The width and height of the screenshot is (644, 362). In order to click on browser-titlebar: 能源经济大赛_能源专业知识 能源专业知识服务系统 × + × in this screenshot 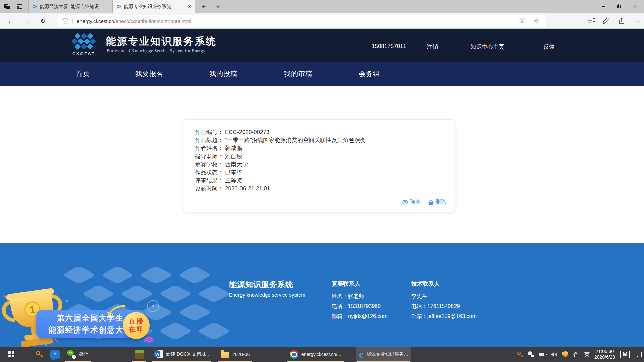, I will do `click(322, 7)`.